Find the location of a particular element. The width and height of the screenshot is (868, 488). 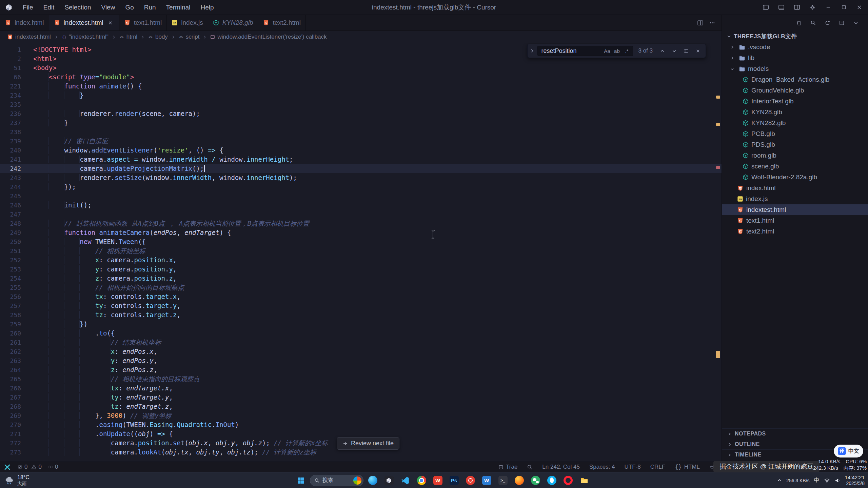

start-button is located at coordinates (301, 481).